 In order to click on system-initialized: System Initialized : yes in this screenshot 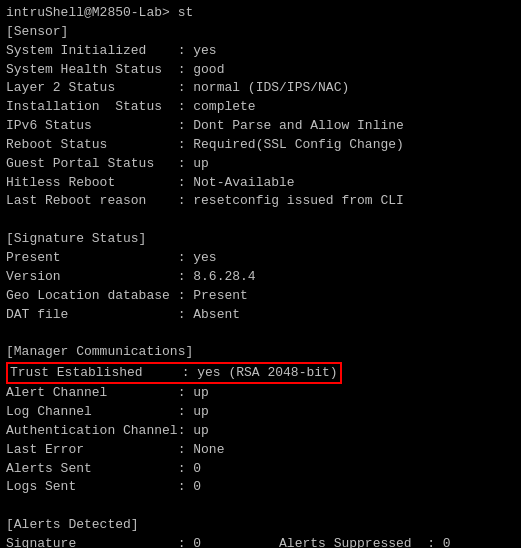, I will do `click(260, 52)`.